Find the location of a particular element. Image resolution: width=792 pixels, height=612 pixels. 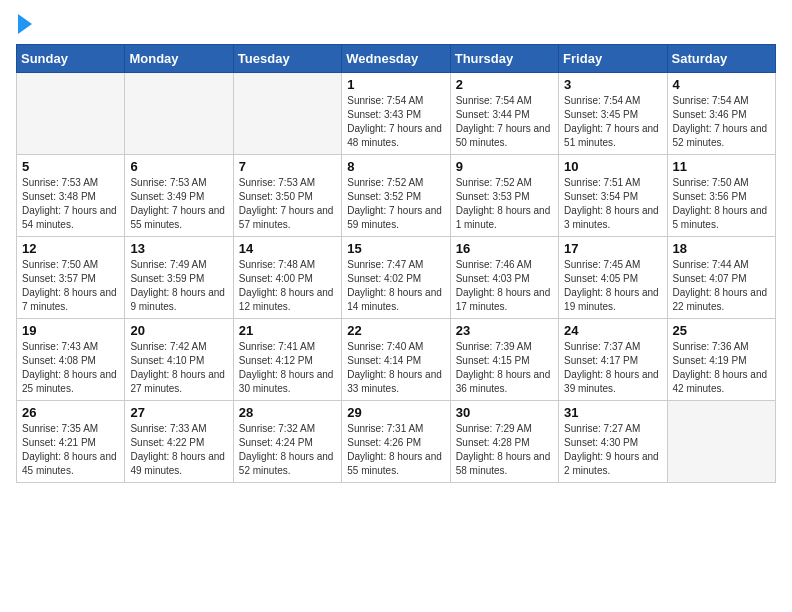

calendar-cell: 2Sunrise: 7:54 AM Sunset: 3:44 PM Daylig… is located at coordinates (504, 114).